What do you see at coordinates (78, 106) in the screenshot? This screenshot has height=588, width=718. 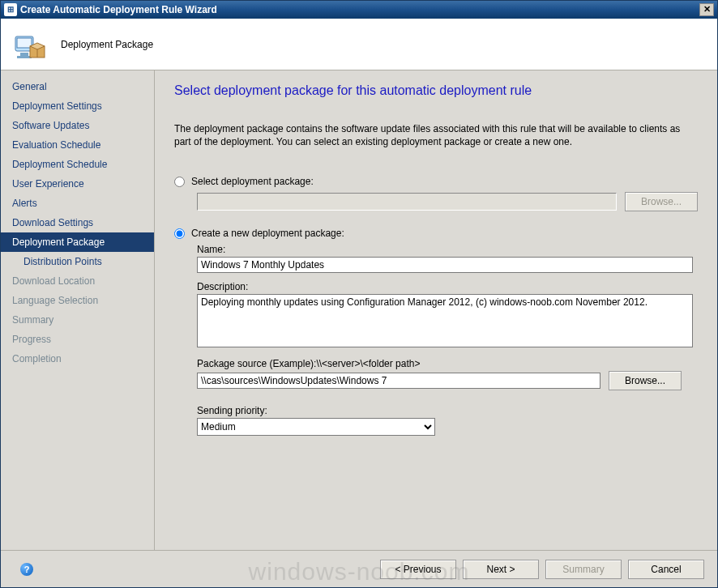 I see `step-deployment-settings: Deployment Settings` at bounding box center [78, 106].